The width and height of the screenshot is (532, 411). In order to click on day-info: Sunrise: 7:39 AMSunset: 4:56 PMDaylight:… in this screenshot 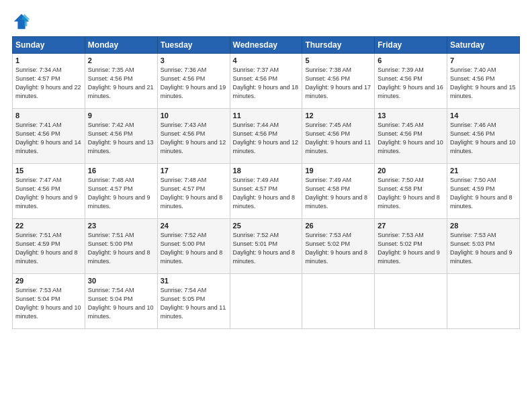, I will do `click(410, 83)`.